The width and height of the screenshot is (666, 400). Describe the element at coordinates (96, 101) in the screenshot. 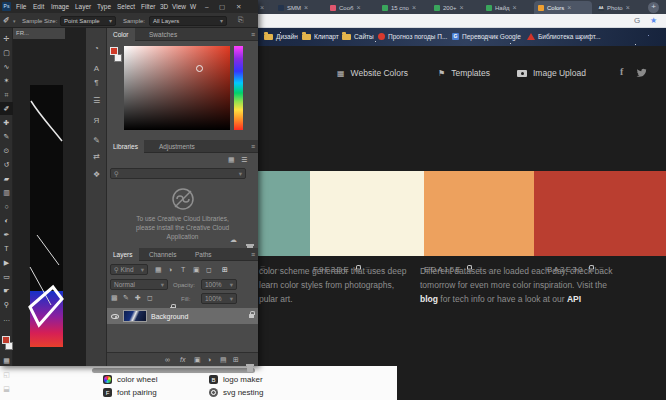

I see `glyphs-panel-icon: ☰` at that location.